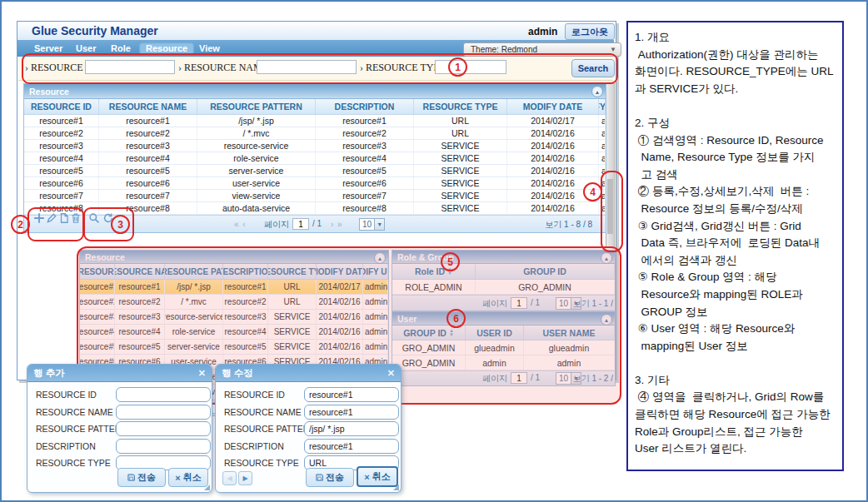  Describe the element at coordinates (97, 271) in the screenshot. I see `column-header: RESOURI` at that location.